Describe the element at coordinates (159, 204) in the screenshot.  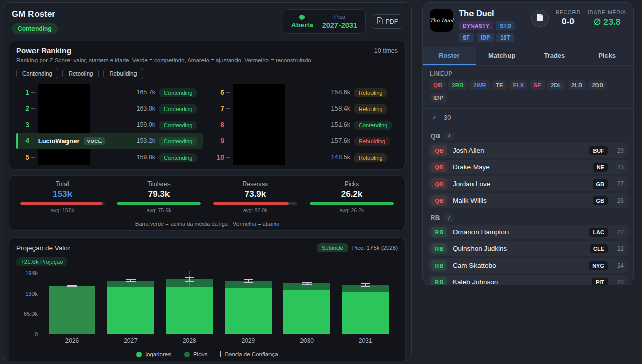
I see `stat-bar-fill` at that location.